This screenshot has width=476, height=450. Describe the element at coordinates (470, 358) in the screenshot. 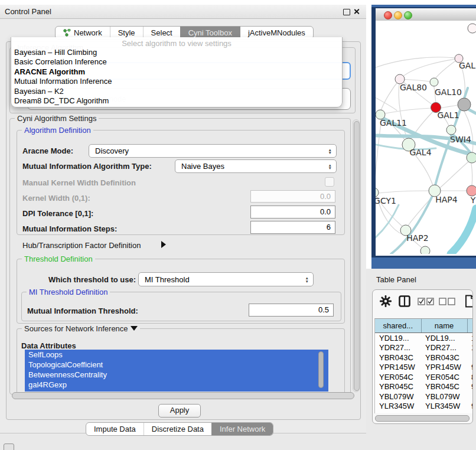

I see `table-cell` at that location.